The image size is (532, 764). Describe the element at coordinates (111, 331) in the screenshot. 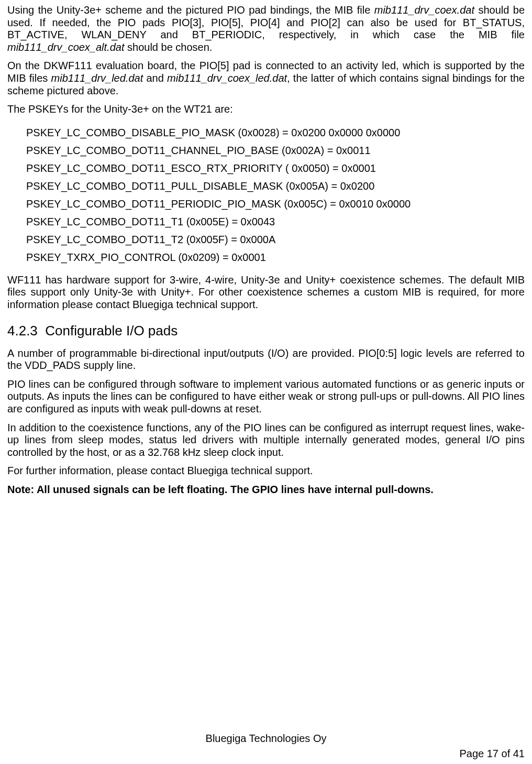

I see `heading-title: Configurable I/O pads` at that location.